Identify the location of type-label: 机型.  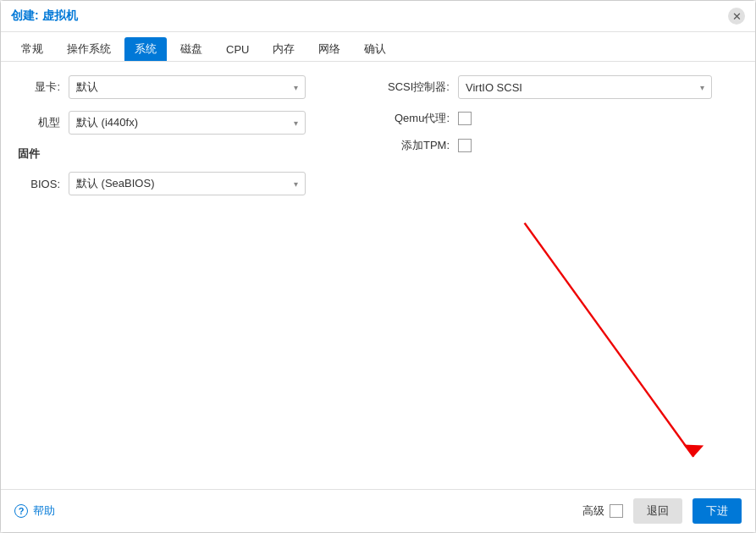
(43, 123).